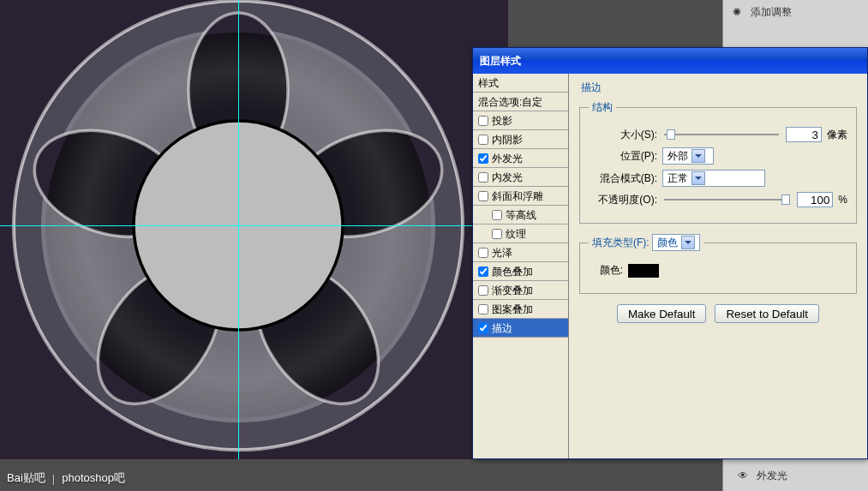  I want to click on style-checkbox-inner-glow, so click(483, 177).